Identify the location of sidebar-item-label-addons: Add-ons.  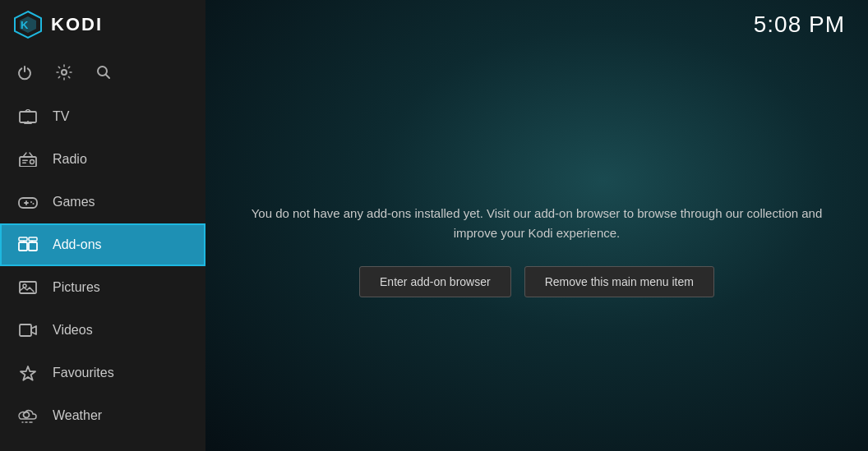
(77, 245).